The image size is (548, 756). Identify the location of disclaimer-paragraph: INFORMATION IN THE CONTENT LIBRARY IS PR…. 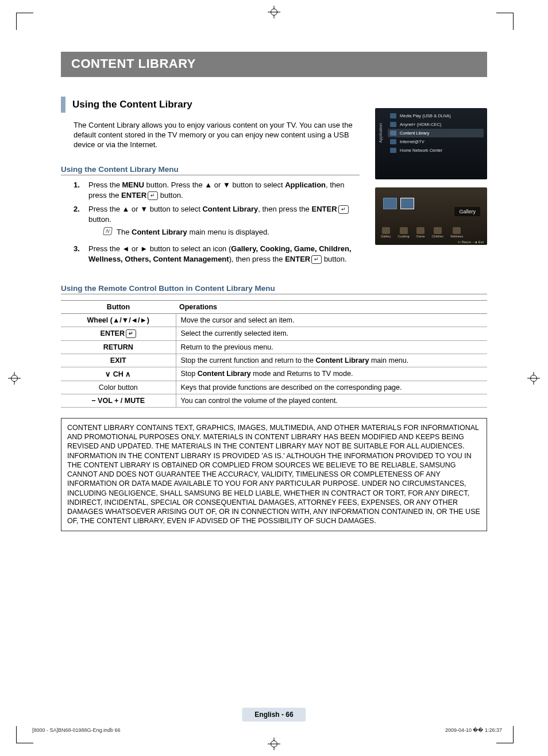
(274, 489).